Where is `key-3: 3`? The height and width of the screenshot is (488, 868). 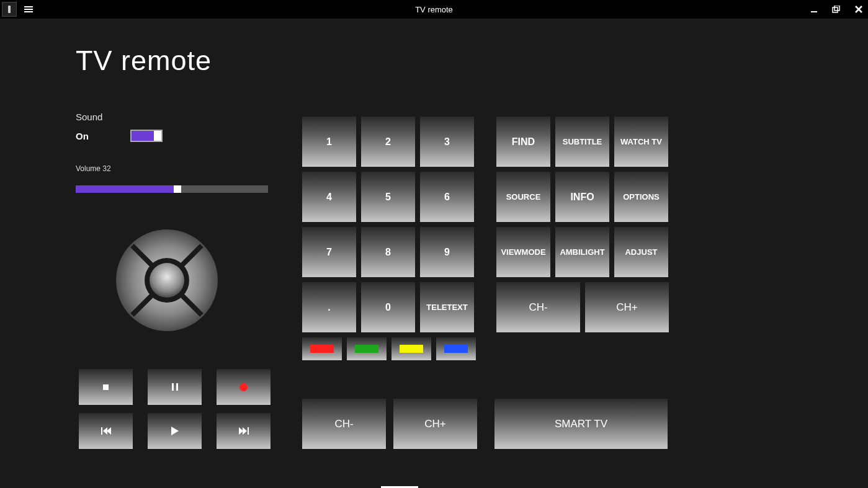
key-3: 3 is located at coordinates (447, 141).